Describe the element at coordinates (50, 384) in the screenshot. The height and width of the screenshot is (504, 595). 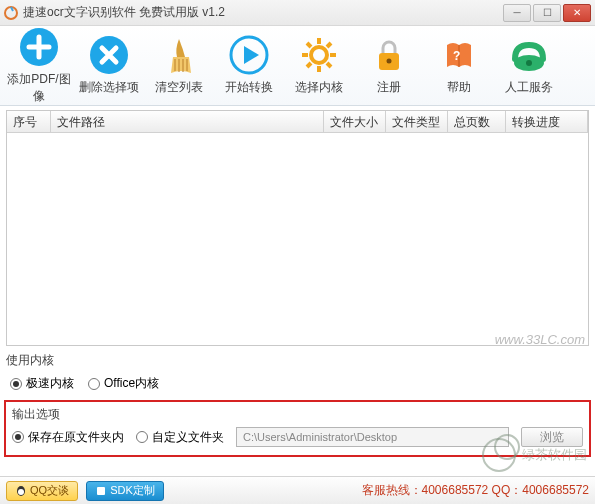
I see `radio-fast-label: 极速内核` at that location.